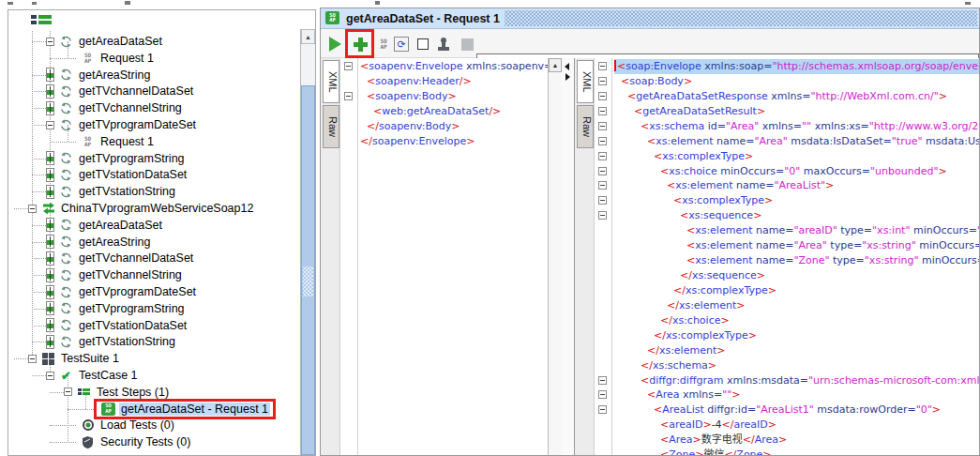  I want to click on code-line: <Zone>微信</Zone>, so click(797, 451).